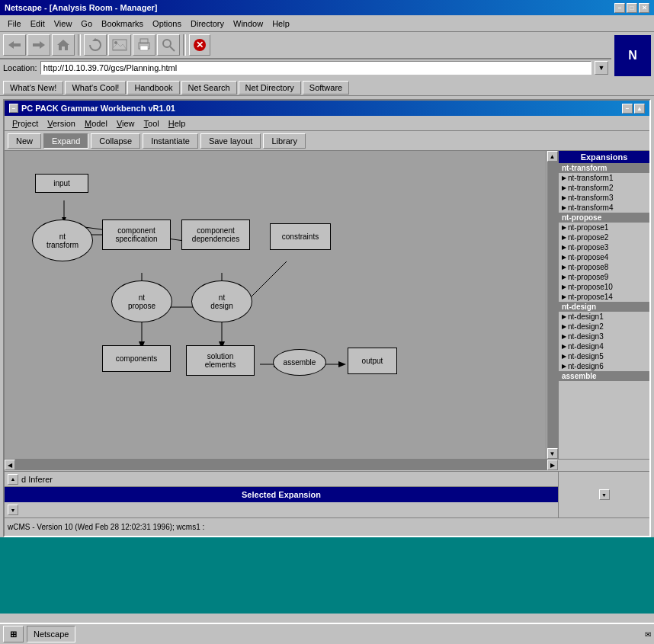 This screenshot has height=644, width=654. What do you see at coordinates (248, 24) in the screenshot?
I see `menu-window: Window` at bounding box center [248, 24].